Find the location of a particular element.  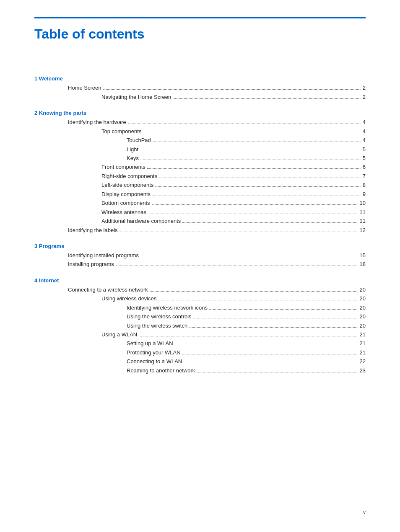

toc-page: 9 is located at coordinates (364, 194).